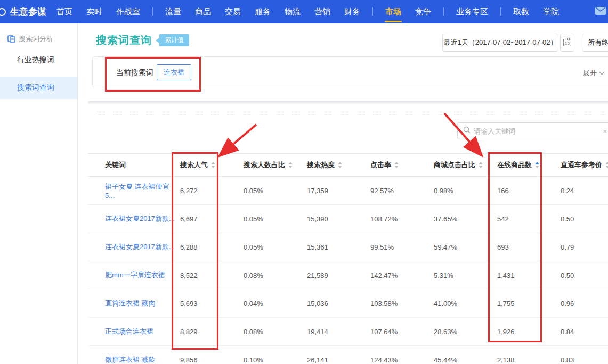 The image size is (608, 364). I want to click on cell-ztc-ref-price: 0.24, so click(582, 191).